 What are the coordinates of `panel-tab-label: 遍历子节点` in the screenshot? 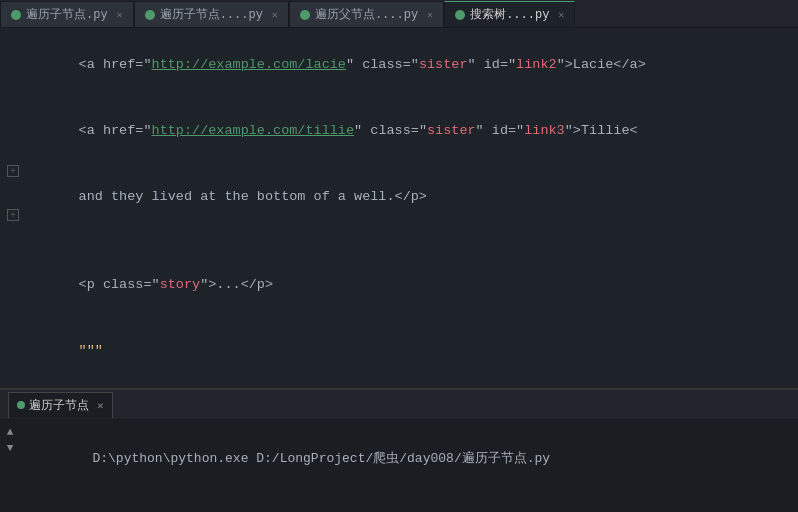 It's located at (59, 406).